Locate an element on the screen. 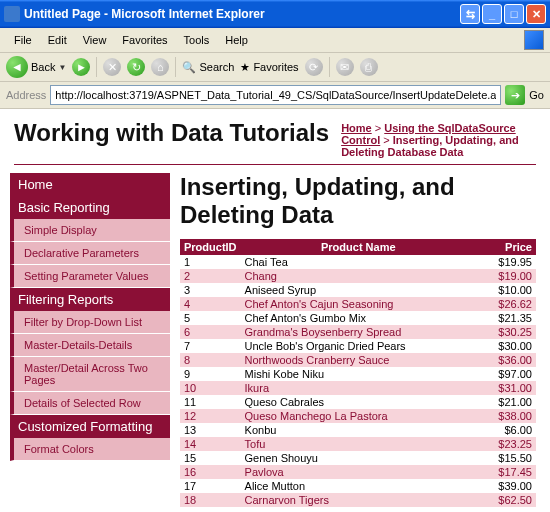 This screenshot has height=512, width=550. cell-name: Chang is located at coordinates (358, 276).